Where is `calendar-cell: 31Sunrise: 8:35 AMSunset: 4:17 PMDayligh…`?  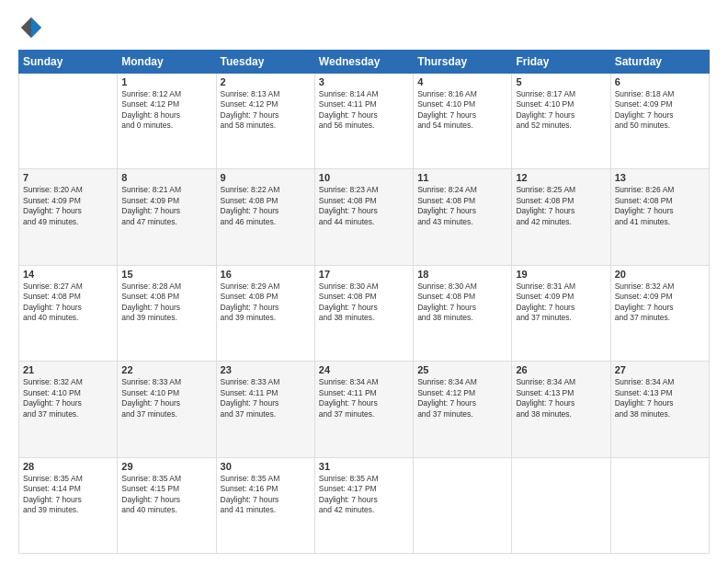 calendar-cell: 31Sunrise: 8:35 AMSunset: 4:17 PMDayligh… is located at coordinates (364, 505).